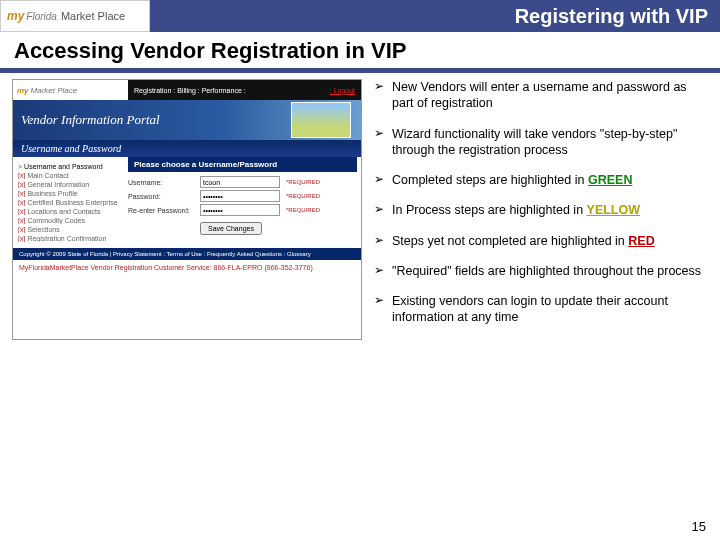 This screenshot has width=720, height=540. What do you see at coordinates (641, 241) in the screenshot?
I see `red-label: RED` at bounding box center [641, 241].